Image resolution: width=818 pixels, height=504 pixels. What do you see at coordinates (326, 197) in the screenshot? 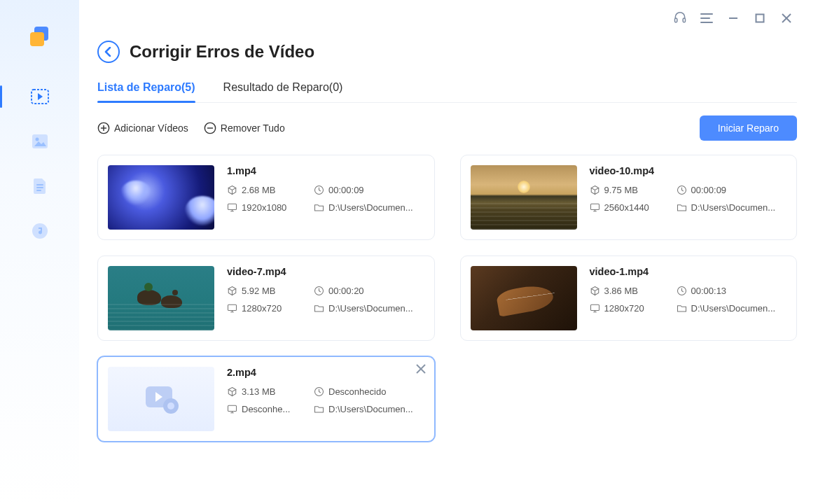
I see `video-card-body: 1.mp42.68 MB00:00:091920x1080D:\Users\Do…` at bounding box center [326, 197].